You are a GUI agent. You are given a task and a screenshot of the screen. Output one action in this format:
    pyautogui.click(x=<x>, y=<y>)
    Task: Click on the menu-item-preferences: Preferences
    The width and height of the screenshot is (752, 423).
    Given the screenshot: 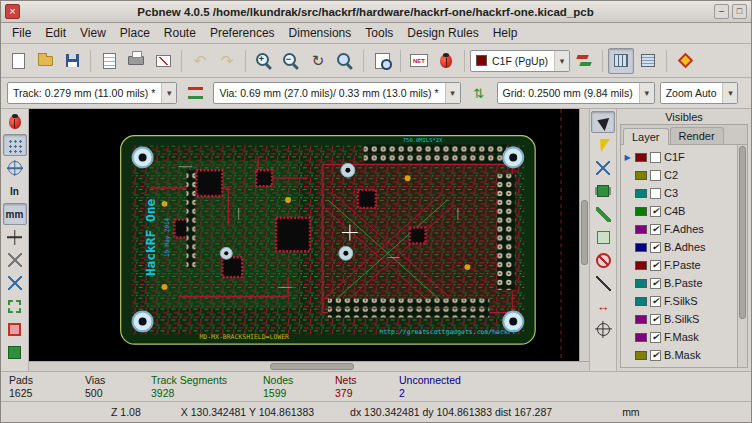 What is the action you would take?
    pyautogui.click(x=242, y=33)
    